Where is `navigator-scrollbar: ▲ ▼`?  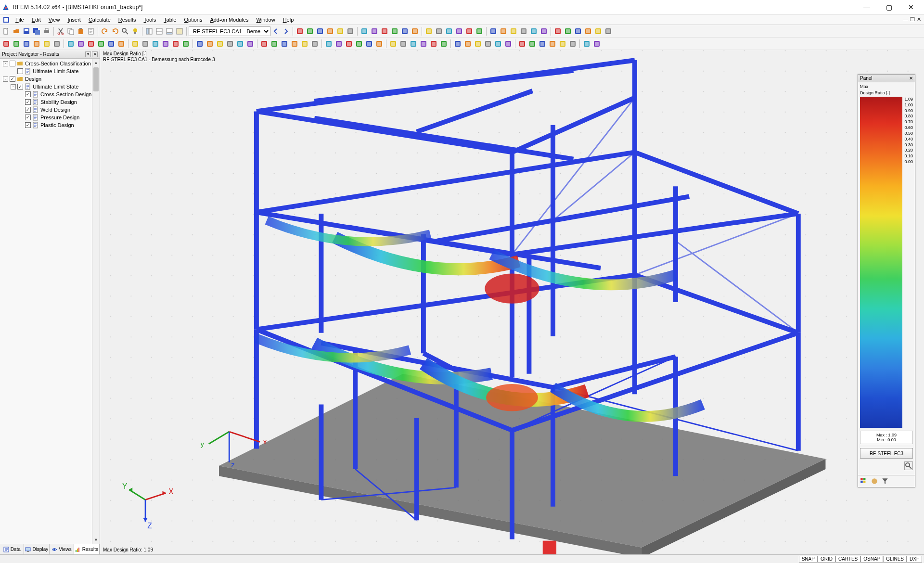 navigator-scrollbar: ▲ ▼ is located at coordinates (96, 301).